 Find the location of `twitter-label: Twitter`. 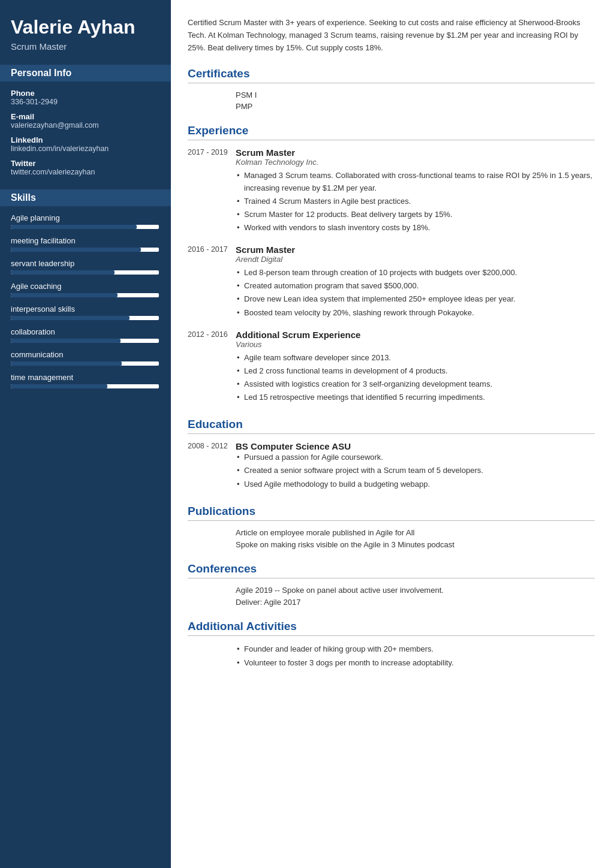

twitter-label: Twitter is located at coordinates (85, 163).